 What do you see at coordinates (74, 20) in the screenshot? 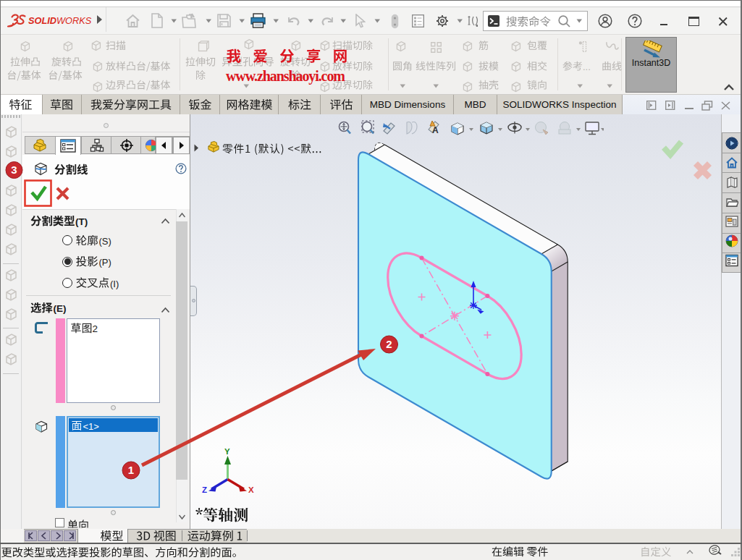
I see `svg-text: WORKS` at bounding box center [74, 20].